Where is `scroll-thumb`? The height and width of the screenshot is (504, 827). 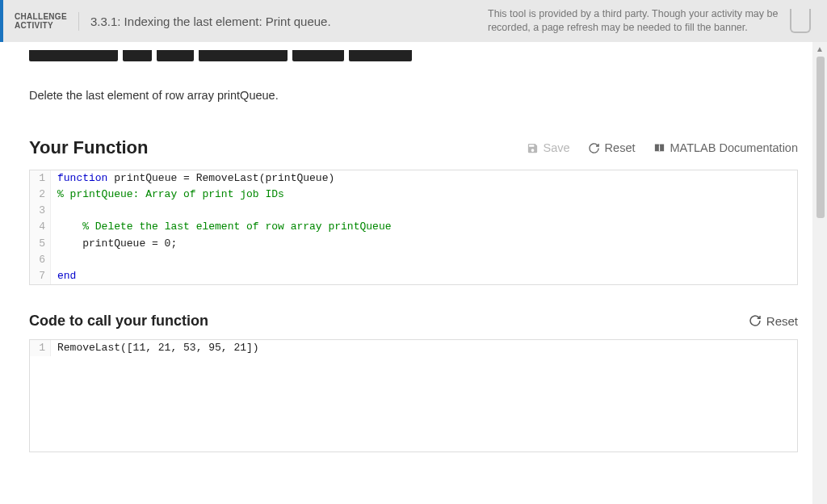
scroll-thumb is located at coordinates (821, 137).